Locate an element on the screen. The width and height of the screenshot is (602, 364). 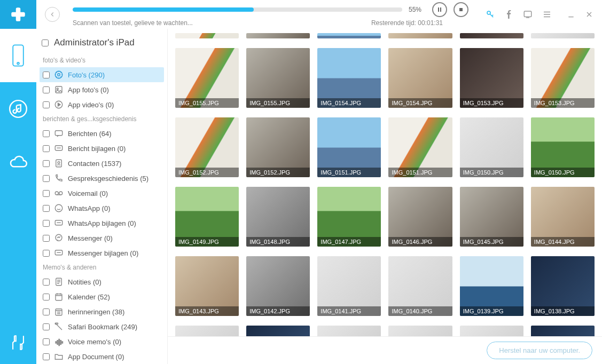
rail-tools is located at coordinates (18, 343).